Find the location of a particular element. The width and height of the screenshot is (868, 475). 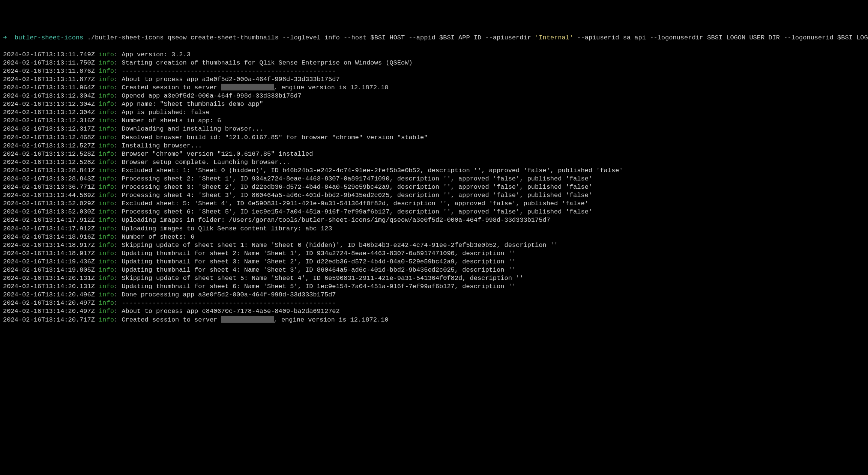

log-message: : Processing sheet 4: 'Sheet 3', ID 8604… is located at coordinates (353, 195).